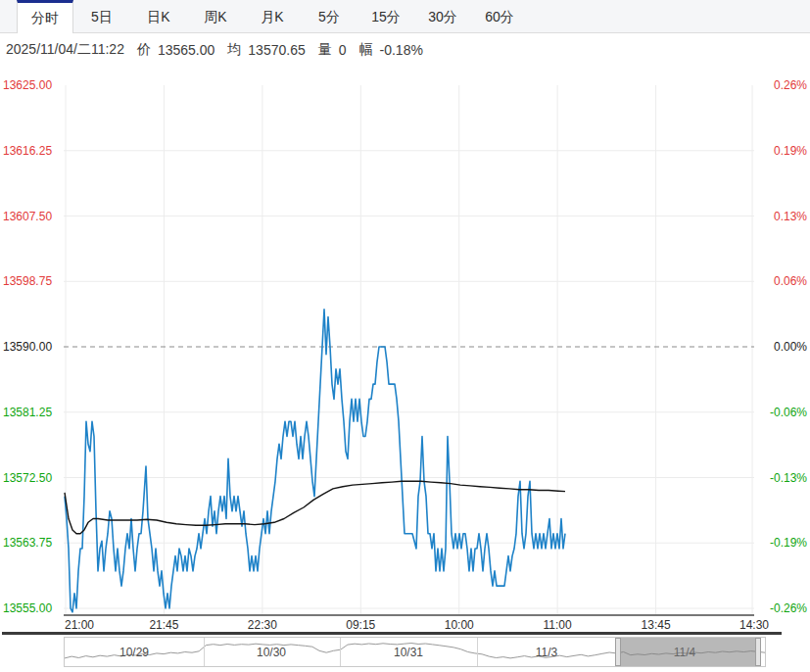  What do you see at coordinates (234, 50) in the screenshot?
I see `quote-field-label-1: 均` at bounding box center [234, 50].